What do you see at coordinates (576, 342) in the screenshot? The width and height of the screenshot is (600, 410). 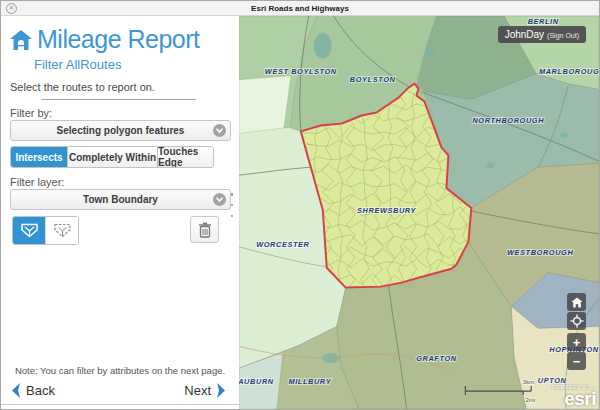 I see `zoom-in-button: +` at bounding box center [576, 342].